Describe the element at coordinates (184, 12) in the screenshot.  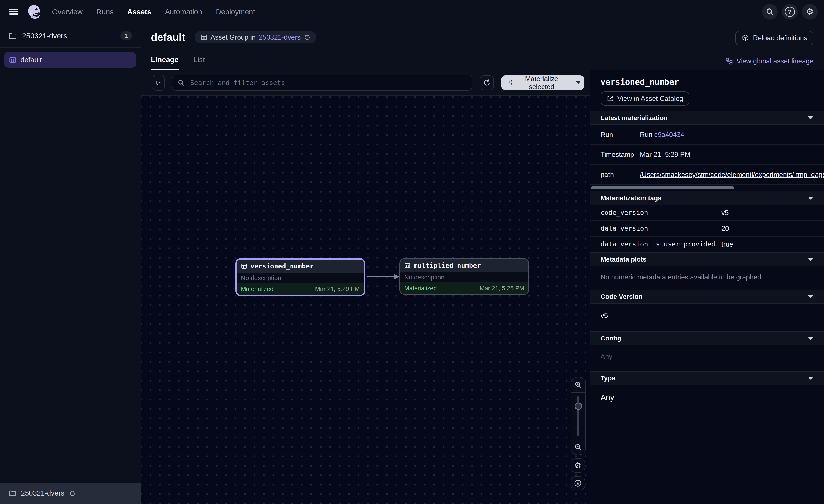
I see `nav-item-automation: Automation` at that location.